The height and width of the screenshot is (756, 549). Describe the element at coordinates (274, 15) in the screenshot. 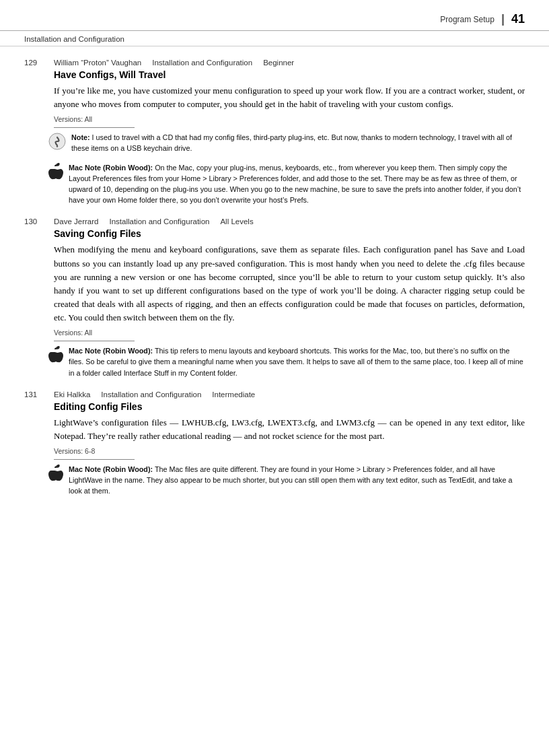

I see `page-header: Program Setup | 41` at that location.